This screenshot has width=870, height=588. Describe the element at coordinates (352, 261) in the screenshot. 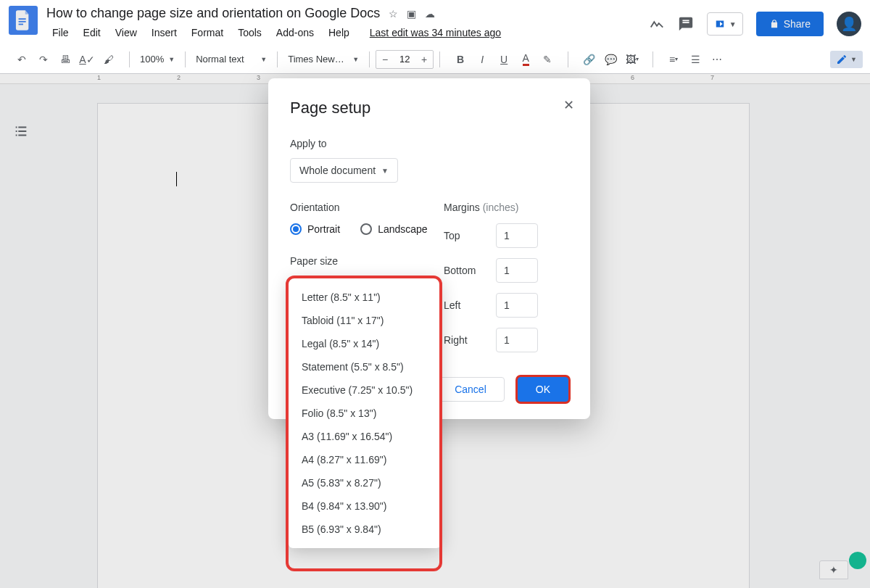

I see `paper-size-label: Paper size` at that location.